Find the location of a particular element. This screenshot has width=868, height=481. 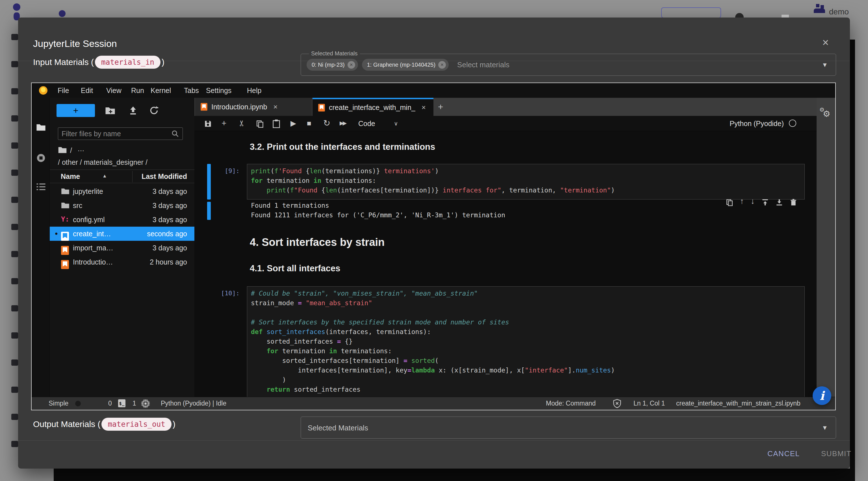

breadcrumb-path: / other / materials_designer / is located at coordinates (103, 162).